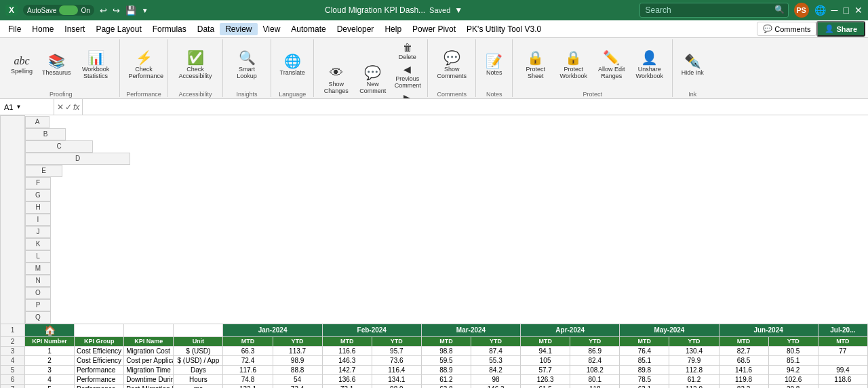  What do you see at coordinates (76, 107) in the screenshot?
I see `insert-function-icon: fx` at bounding box center [76, 107].